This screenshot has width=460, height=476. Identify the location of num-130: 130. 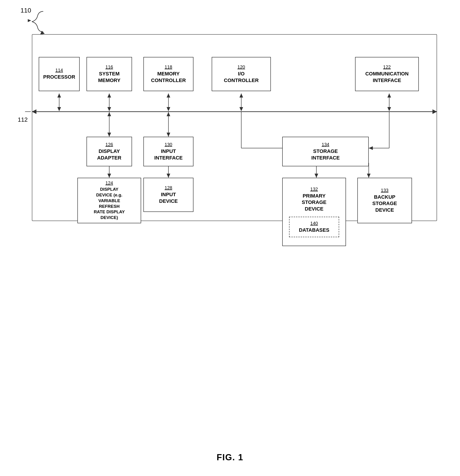
(168, 145).